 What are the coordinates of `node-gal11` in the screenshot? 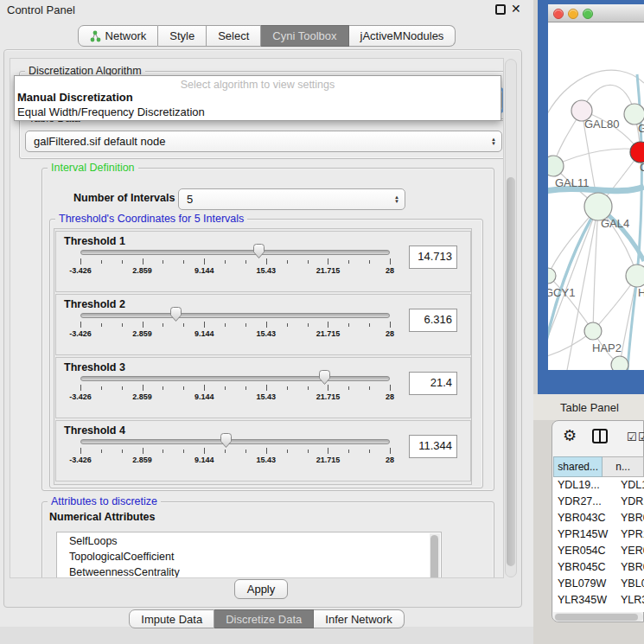 It's located at (556, 166).